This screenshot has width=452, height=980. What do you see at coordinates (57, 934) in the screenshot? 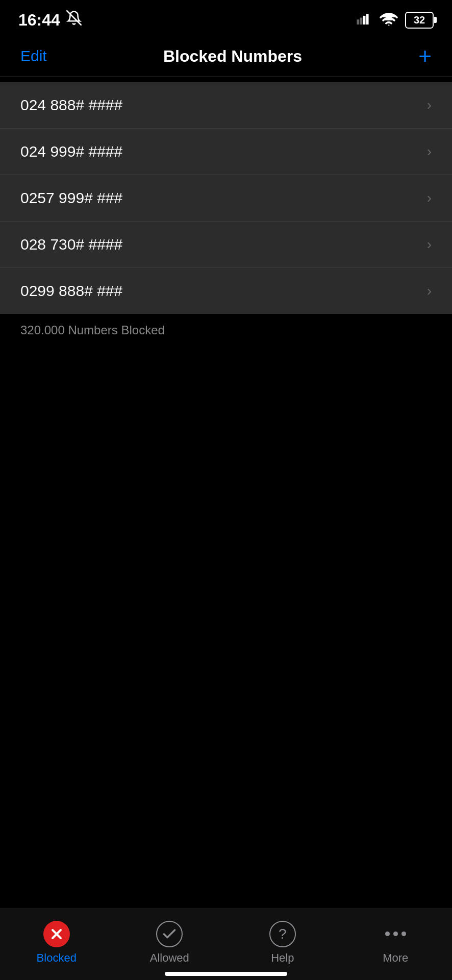
I see `blocked-tab-icon` at bounding box center [57, 934].